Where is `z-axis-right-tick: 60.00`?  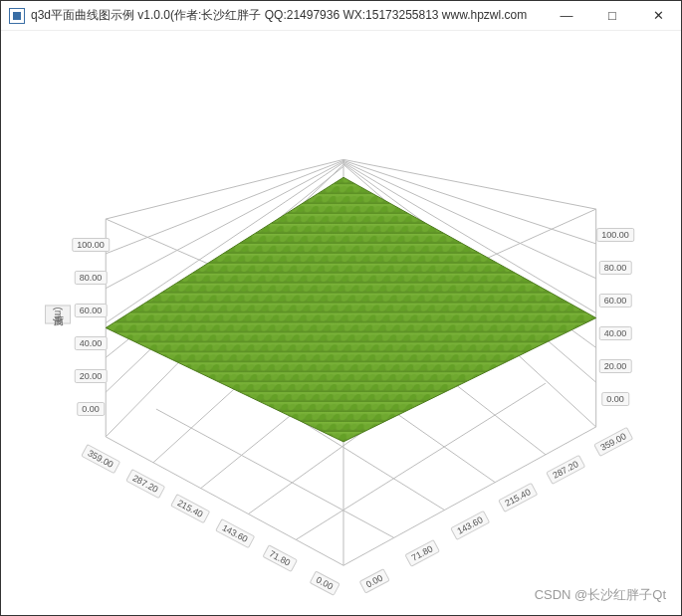 z-axis-right-tick: 60.00 is located at coordinates (615, 301).